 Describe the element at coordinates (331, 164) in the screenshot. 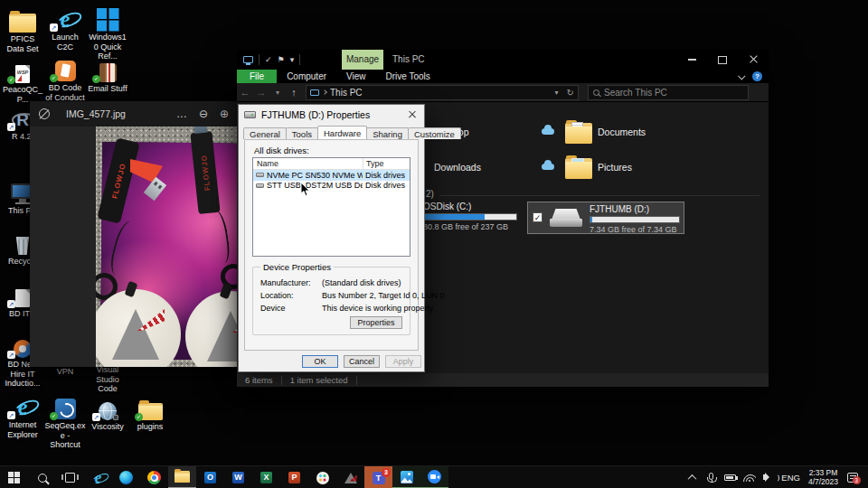

I see `list-header: Name Type` at that location.